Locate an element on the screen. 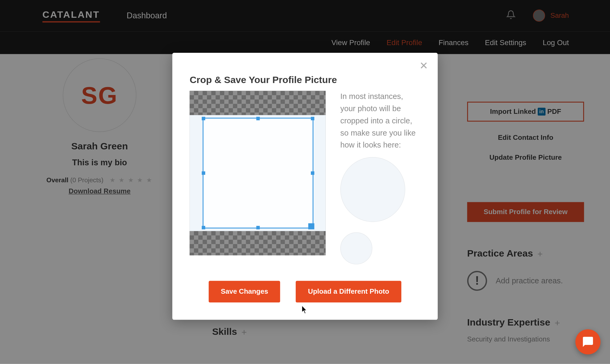 This screenshot has height=364, width=610. crop-canvas is located at coordinates (257, 173).